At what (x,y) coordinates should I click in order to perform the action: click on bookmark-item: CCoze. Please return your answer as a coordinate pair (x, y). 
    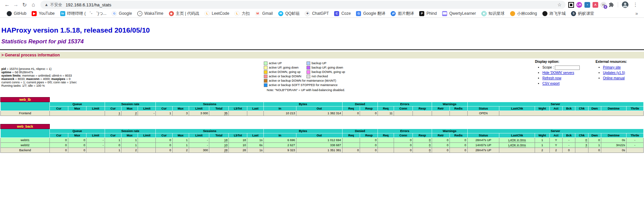
    Looking at the image, I should click on (343, 13).